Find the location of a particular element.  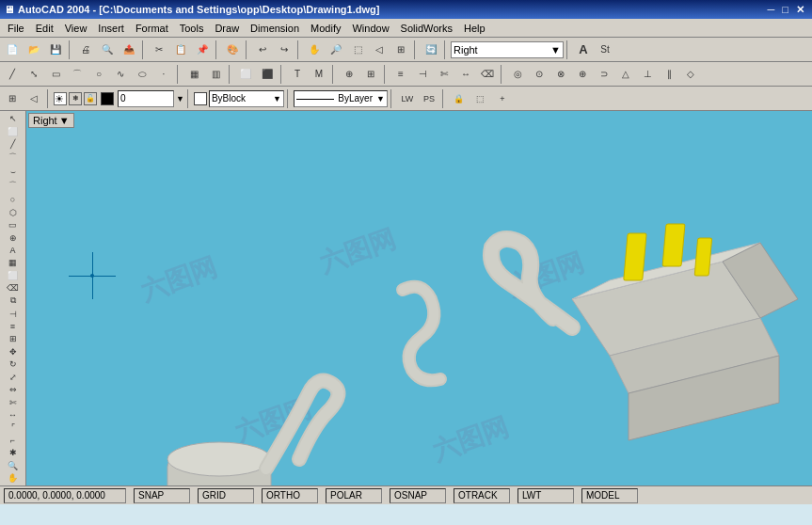

menu-format: Format is located at coordinates (152, 28).